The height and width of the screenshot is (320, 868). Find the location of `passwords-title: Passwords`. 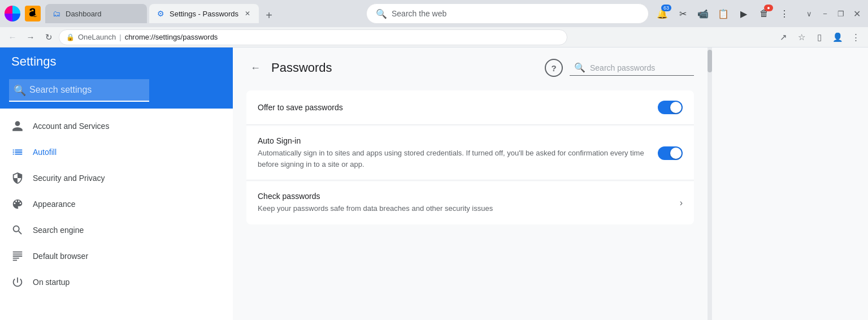

passwords-title: Passwords is located at coordinates (405, 68).